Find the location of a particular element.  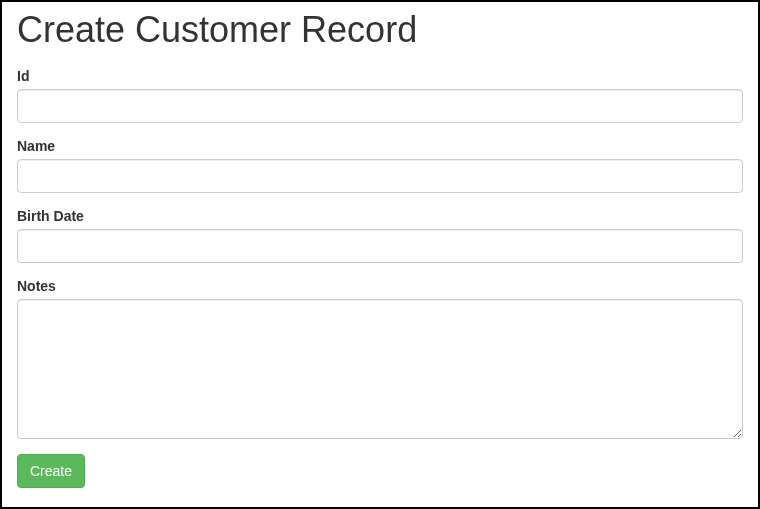

id-input is located at coordinates (380, 106).